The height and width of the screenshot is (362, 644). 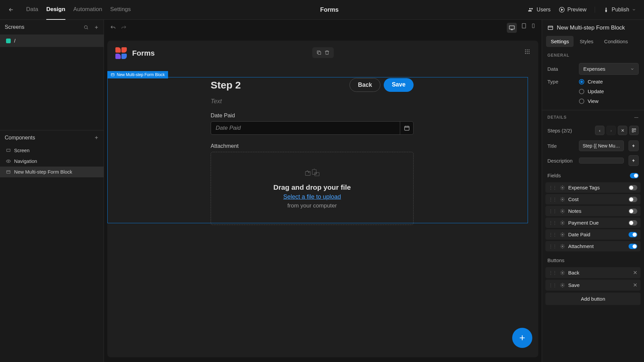 I want to click on search-icon, so click(x=86, y=27).